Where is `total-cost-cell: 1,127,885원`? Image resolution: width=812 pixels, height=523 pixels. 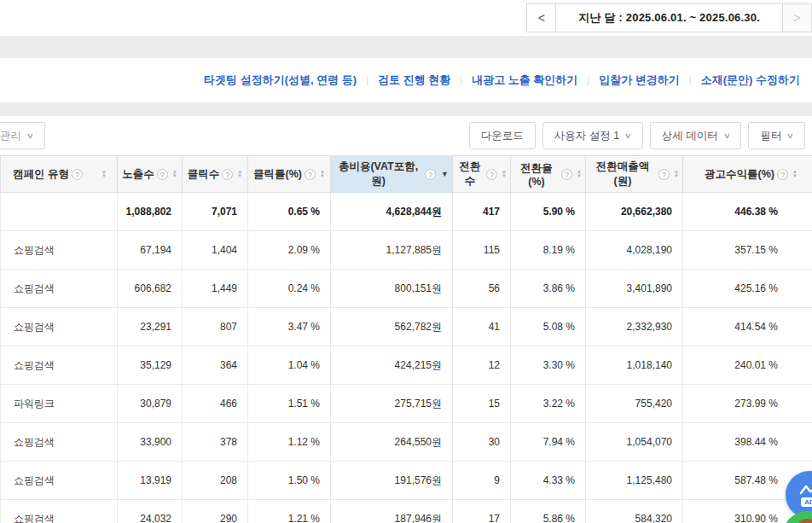
total-cost-cell: 1,127,885원 is located at coordinates (392, 251).